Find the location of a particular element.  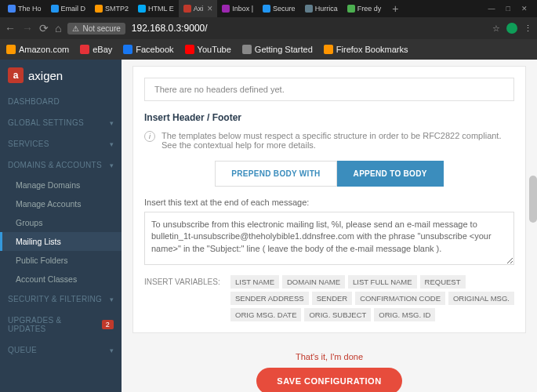

variable-pill: CONFIRMATION CODE is located at coordinates (400, 298).